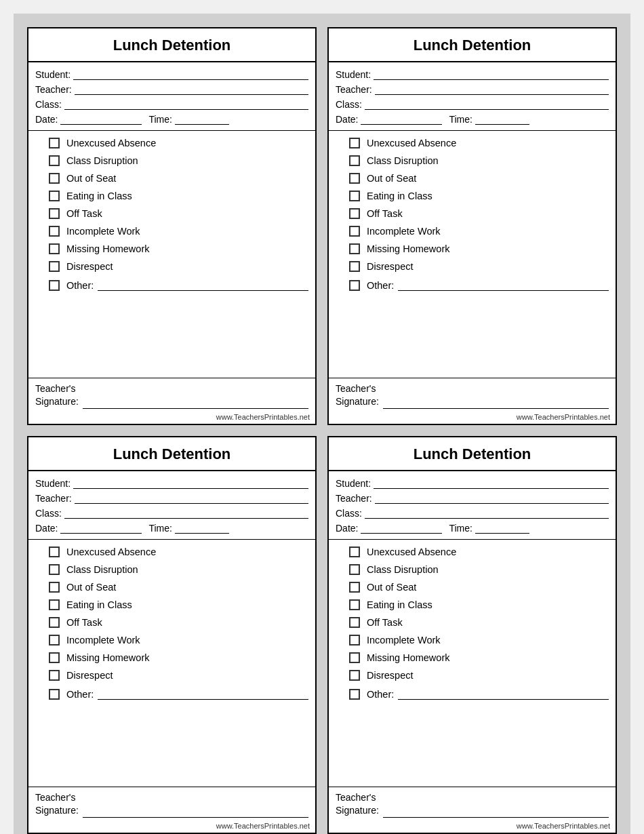 The image size is (644, 834). I want to click on check-label-3: Eating in Class, so click(400, 196).